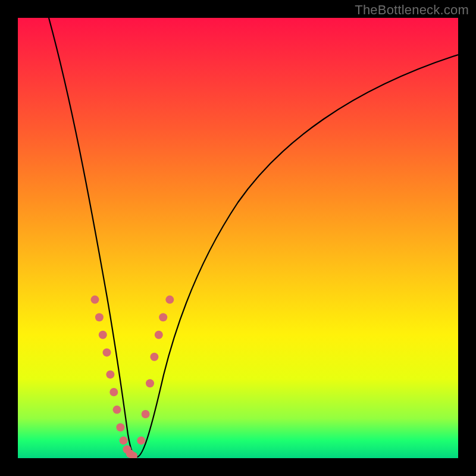 This screenshot has width=476, height=476. Describe the element at coordinates (412, 10) in the screenshot. I see `watermark-text: TheBottleneck.com` at that location.